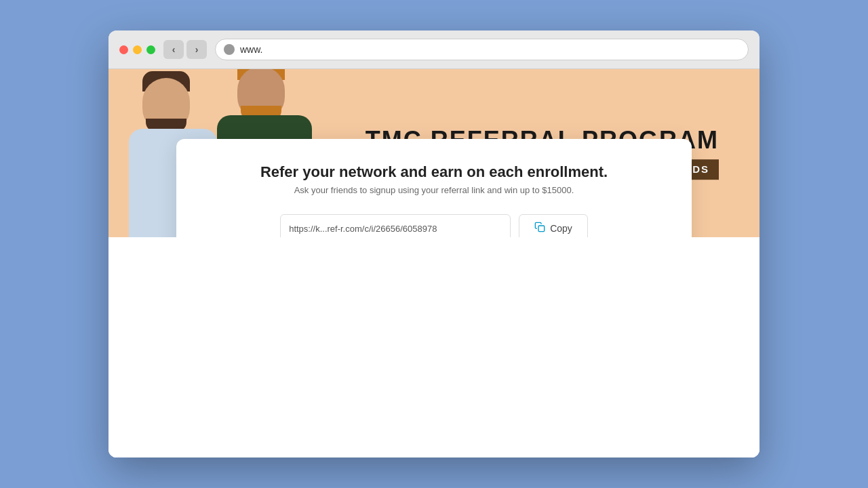  What do you see at coordinates (434, 50) in the screenshot?
I see `browser-chrome: ‹ › www.` at bounding box center [434, 50].